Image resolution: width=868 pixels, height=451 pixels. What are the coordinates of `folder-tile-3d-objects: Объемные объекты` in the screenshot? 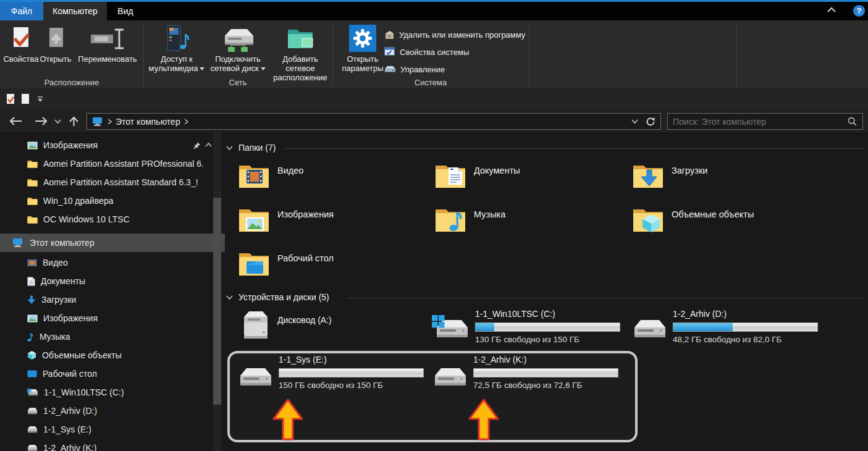 It's located at (725, 223).